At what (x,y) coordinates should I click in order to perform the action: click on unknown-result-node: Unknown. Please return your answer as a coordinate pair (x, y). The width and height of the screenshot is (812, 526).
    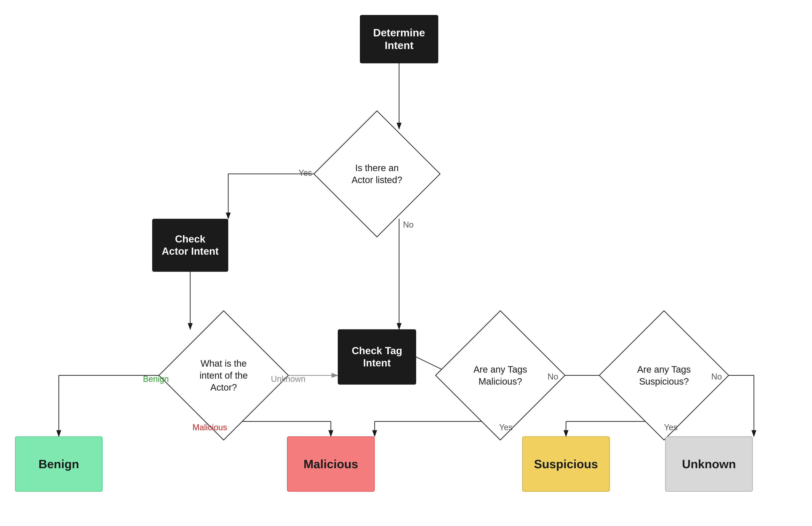
    Looking at the image, I should click on (709, 464).